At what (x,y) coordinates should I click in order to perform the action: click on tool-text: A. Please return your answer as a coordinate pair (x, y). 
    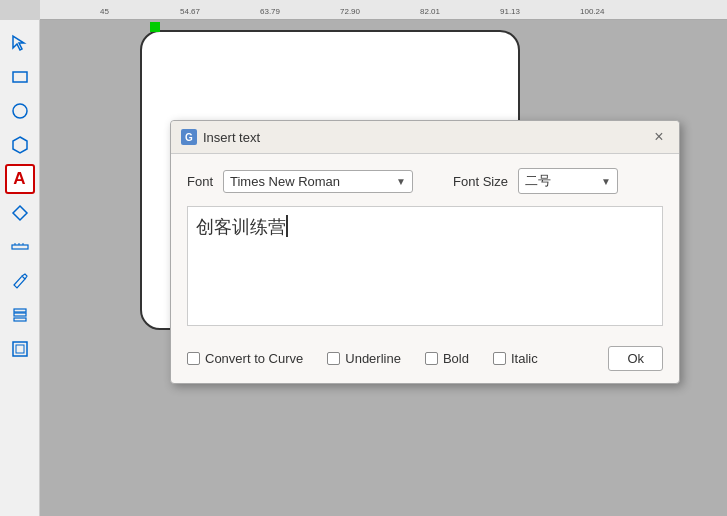
    Looking at the image, I should click on (20, 179).